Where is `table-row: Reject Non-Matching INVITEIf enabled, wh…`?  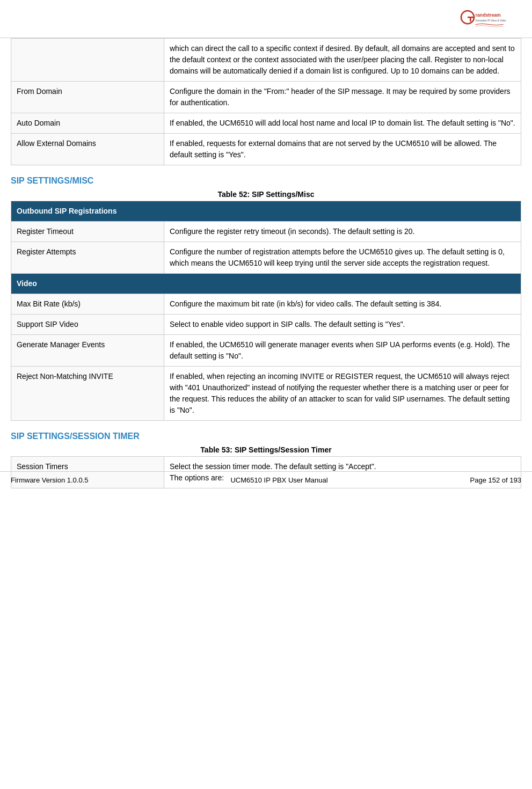
table-row: Reject Non-Matching INVITEIf enabled, wh… is located at coordinates (266, 394).